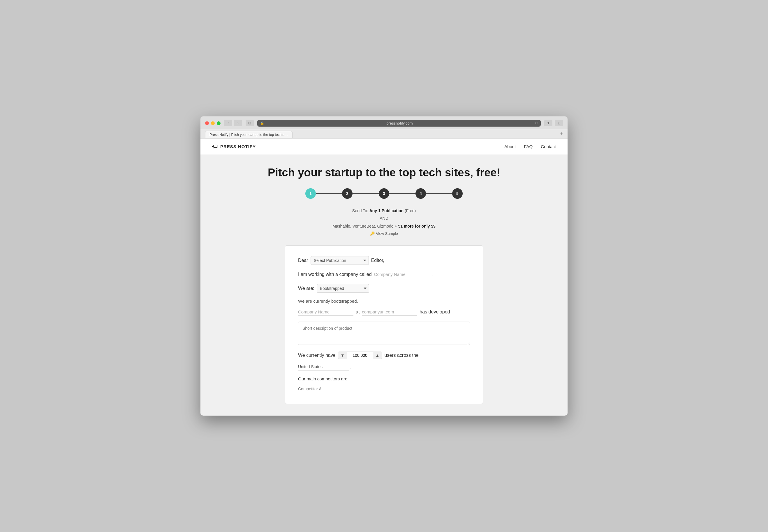 This screenshot has height=532, width=768. What do you see at coordinates (384, 325) in the screenshot?
I see `form-card: Dear Select Publication TechCrunch Masha…` at bounding box center [384, 325].